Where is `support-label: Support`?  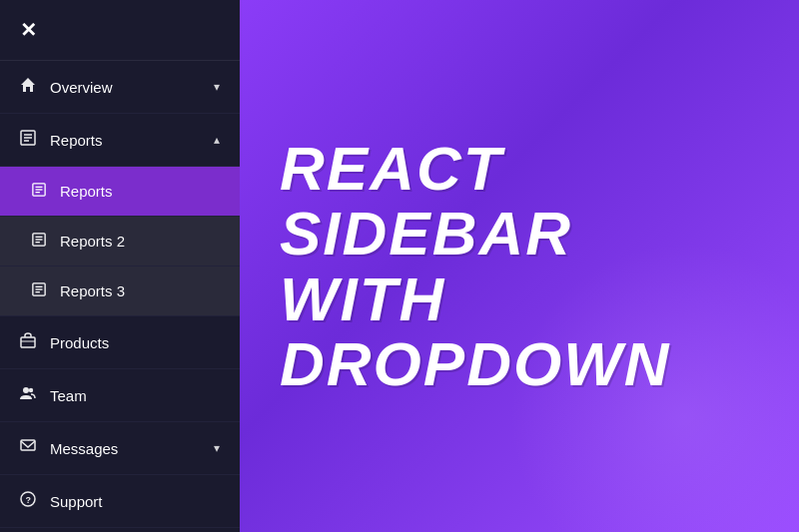 support-label: Support is located at coordinates (135, 501).